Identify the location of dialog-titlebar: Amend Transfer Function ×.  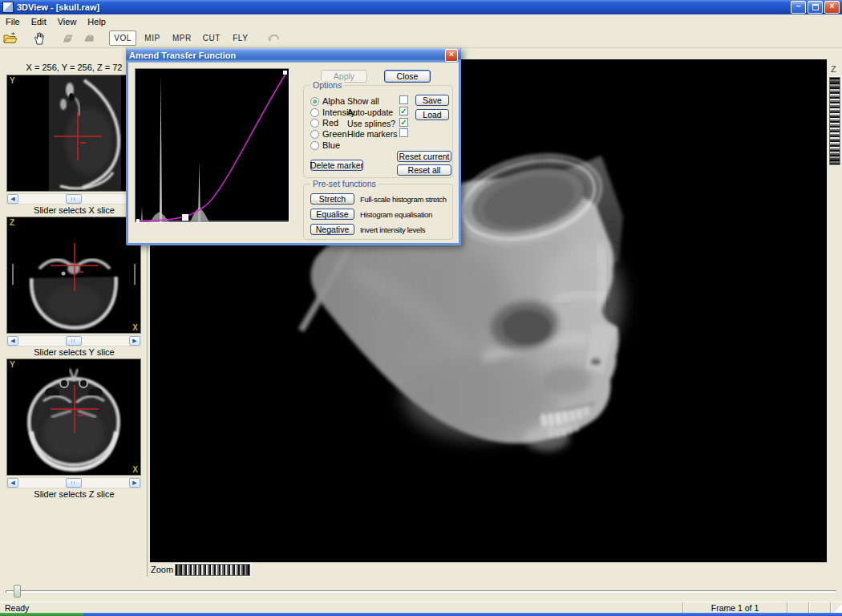
(293, 55).